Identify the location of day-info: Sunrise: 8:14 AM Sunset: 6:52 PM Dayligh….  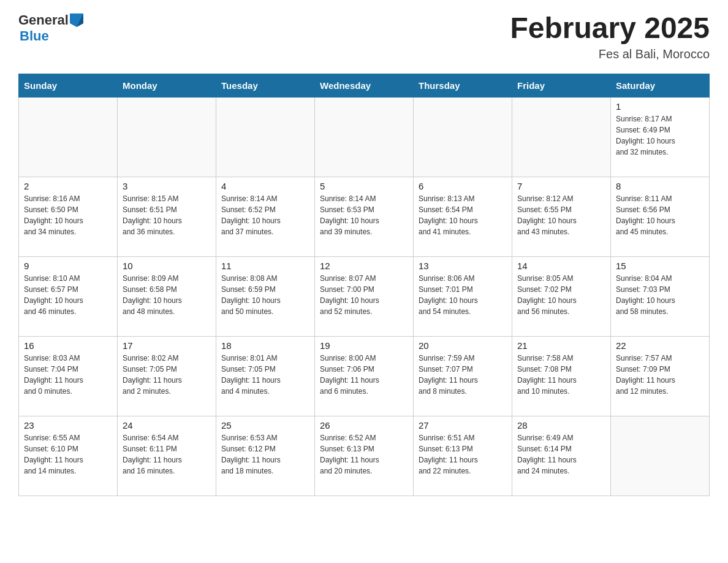
(265, 215).